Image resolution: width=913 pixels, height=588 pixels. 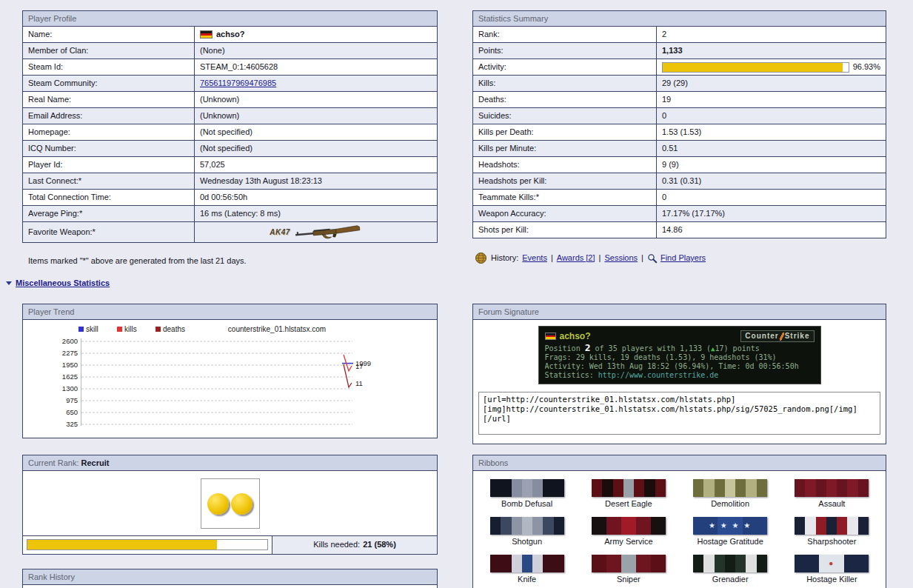 I want to click on logo-wedge-icon, so click(x=782, y=336).